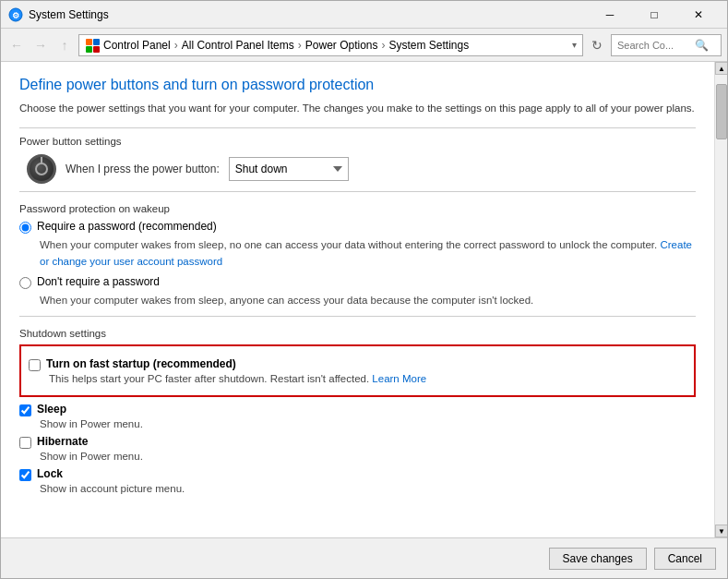 This screenshot has width=728, height=579. I want to click on require-password-desc: When your computer wakes from sleep, no …, so click(367, 253).